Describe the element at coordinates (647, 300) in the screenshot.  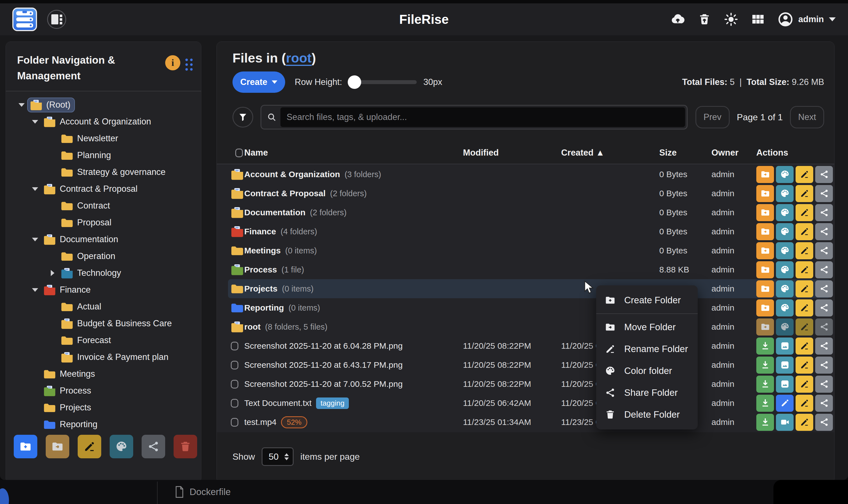
I see `context-menu-item: Create Folder` at that location.